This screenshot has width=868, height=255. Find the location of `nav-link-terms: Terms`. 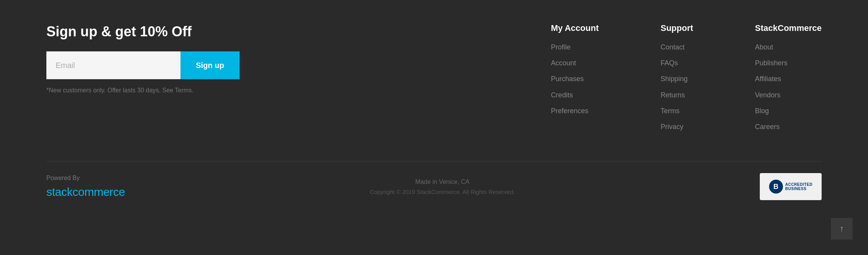

nav-link-terms: Terms is located at coordinates (677, 111).